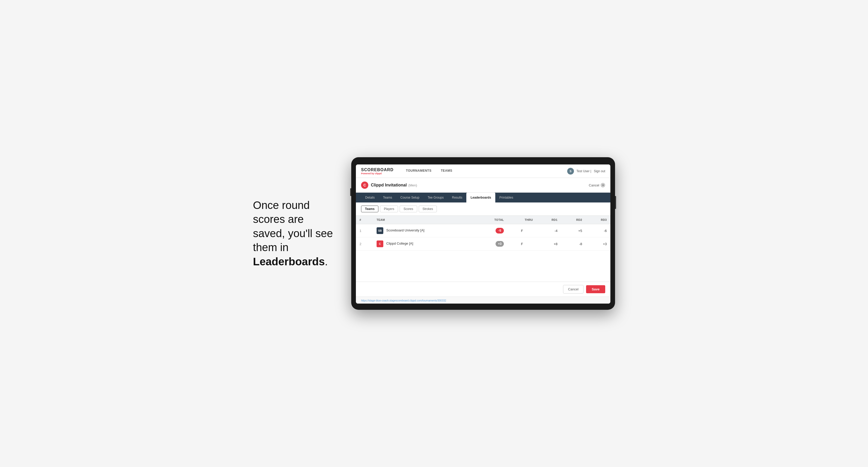 The width and height of the screenshot is (868, 467). I want to click on rd2-2: -8, so click(574, 244).